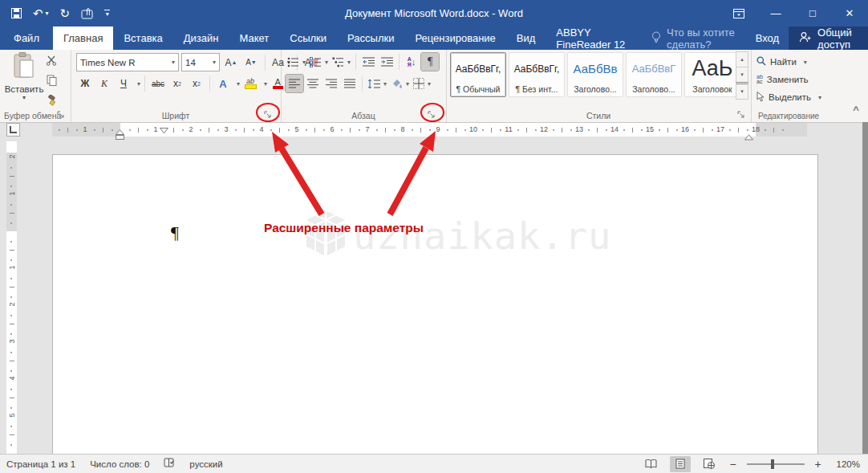  I want to click on paragraph-dialog-launcher, so click(432, 115).